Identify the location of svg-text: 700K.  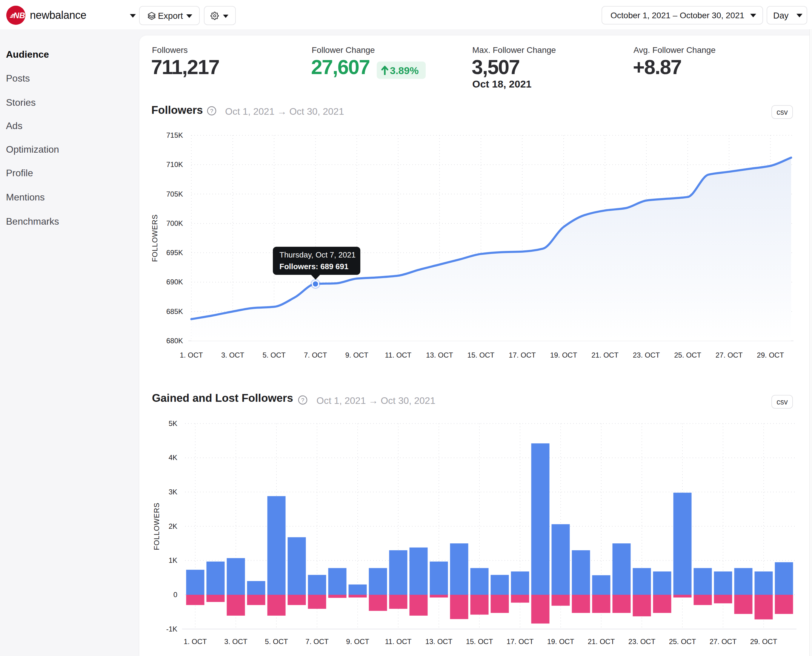
(174, 223).